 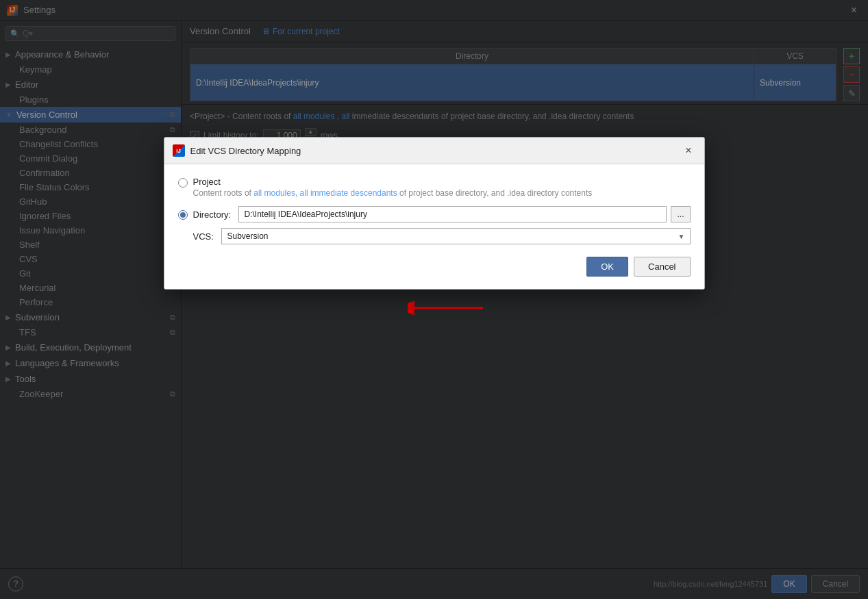 I want to click on project-radio-option: Project Content roots of all modules, al…, so click(x=434, y=188).